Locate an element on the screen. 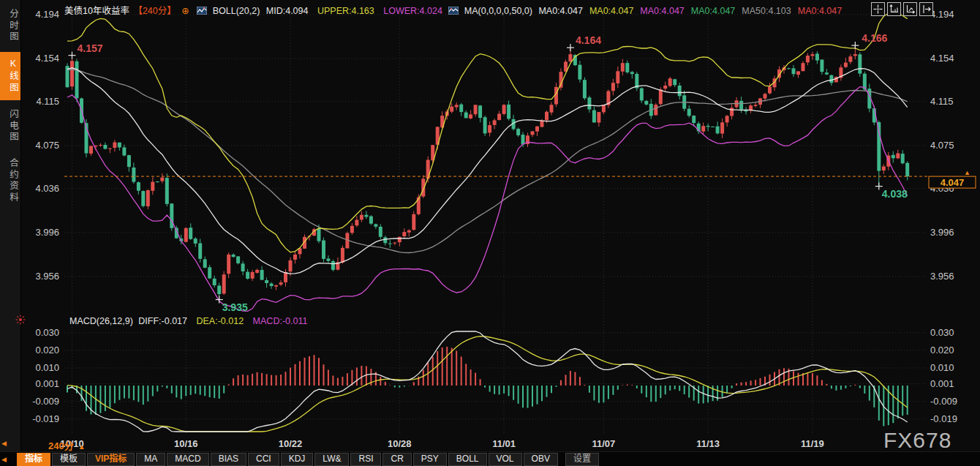 Image resolution: width=980 pixels, height=466 pixels. toolbar-item-CCI: CCI is located at coordinates (263, 459).